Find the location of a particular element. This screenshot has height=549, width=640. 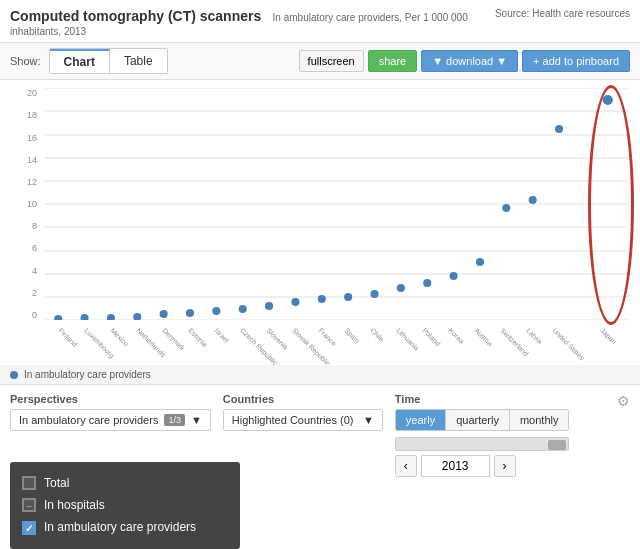

country-dropdown-icon: ▼ is located at coordinates (368, 420).